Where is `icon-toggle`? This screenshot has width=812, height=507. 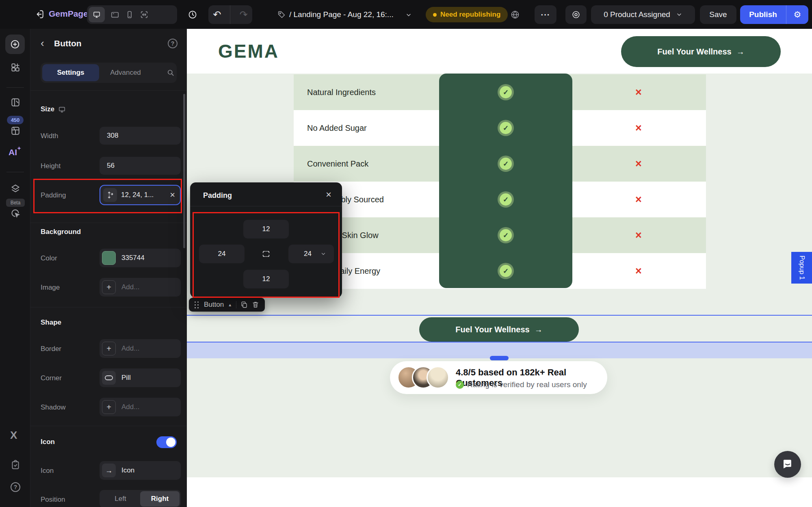
icon-toggle is located at coordinates (167, 442).